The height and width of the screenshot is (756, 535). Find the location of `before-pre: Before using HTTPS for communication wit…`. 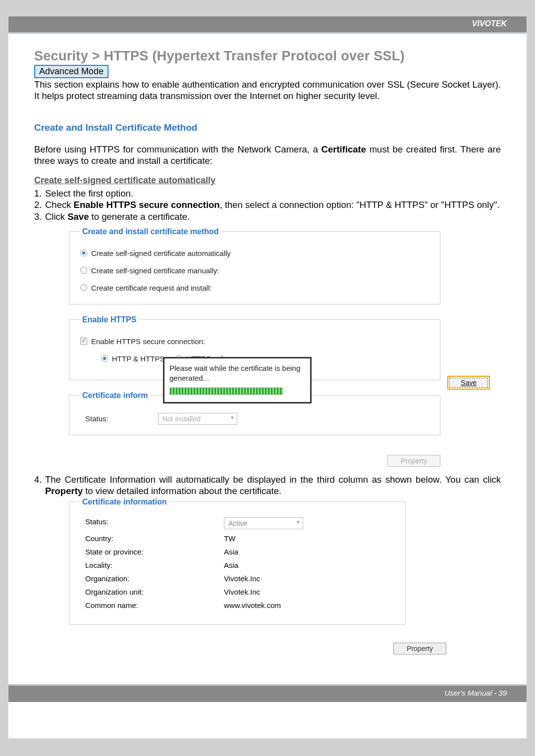

before-pre: Before using HTTPS for communication wit… is located at coordinates (178, 150).